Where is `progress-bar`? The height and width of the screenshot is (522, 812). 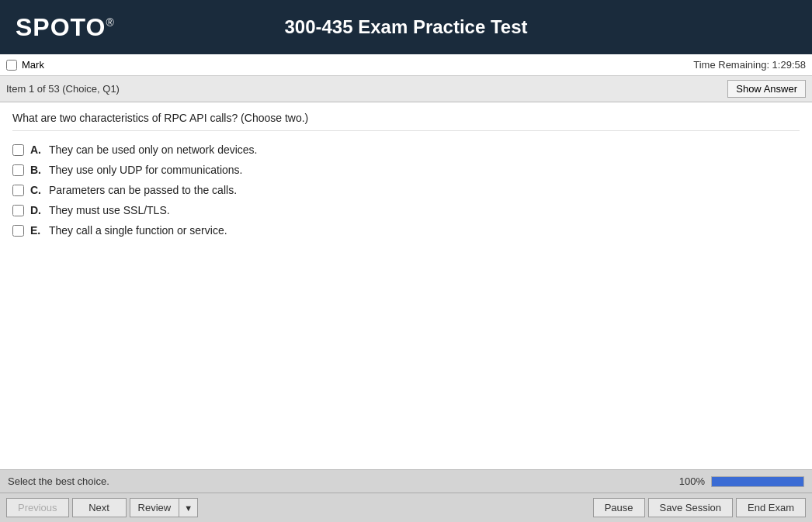
progress-bar is located at coordinates (758, 482).